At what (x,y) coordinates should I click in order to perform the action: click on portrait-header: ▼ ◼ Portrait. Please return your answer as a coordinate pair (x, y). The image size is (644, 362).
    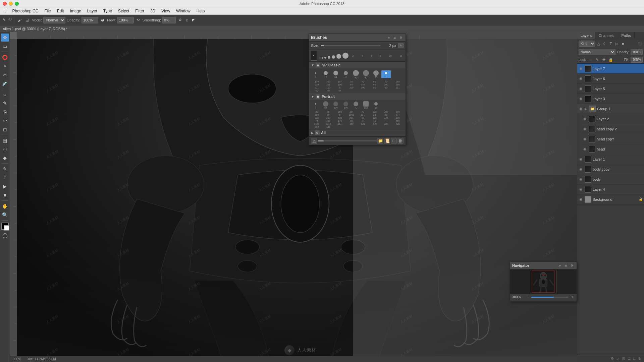
    Looking at the image, I should click on (357, 97).